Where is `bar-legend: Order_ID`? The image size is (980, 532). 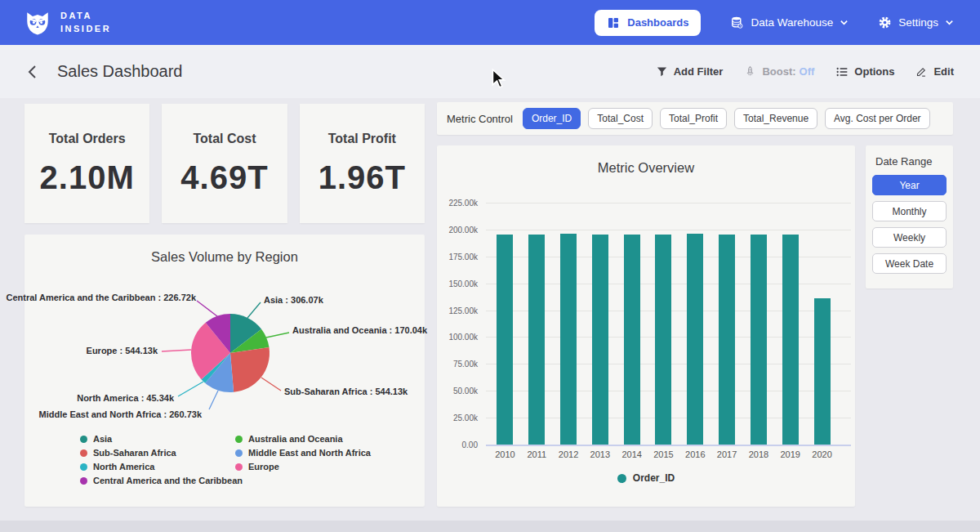 bar-legend: Order_ID is located at coordinates (646, 478).